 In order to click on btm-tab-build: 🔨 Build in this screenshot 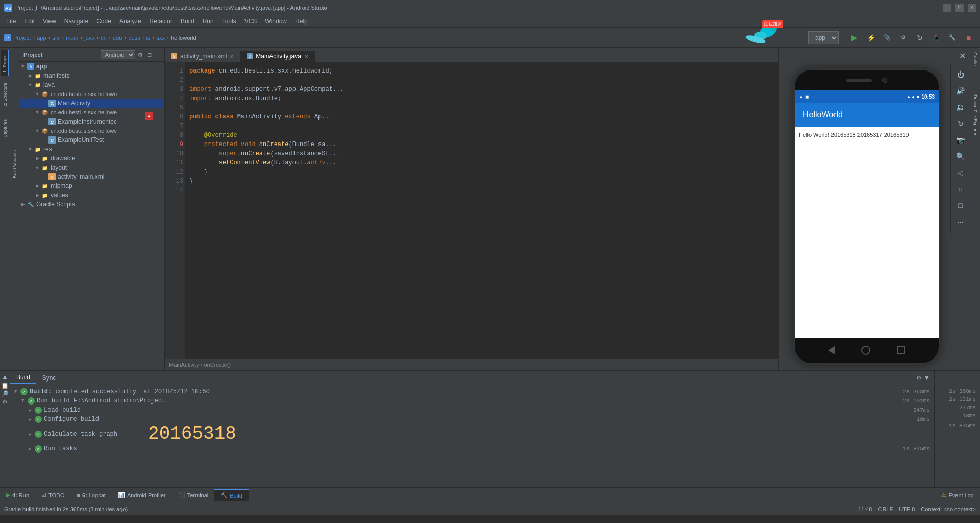, I will do `click(231, 495)`.